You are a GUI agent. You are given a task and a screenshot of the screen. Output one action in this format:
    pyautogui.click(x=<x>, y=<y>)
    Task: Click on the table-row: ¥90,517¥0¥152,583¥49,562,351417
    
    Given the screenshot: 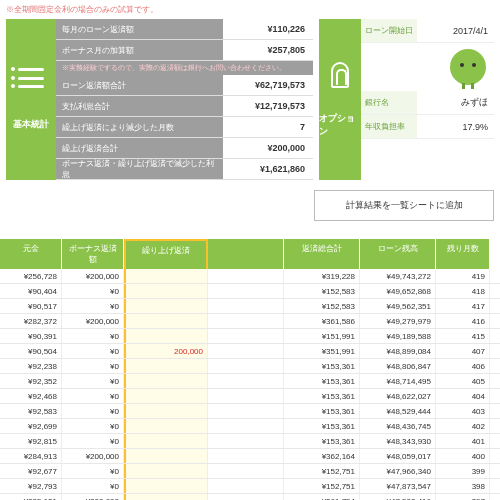 What is the action you would take?
    pyautogui.click(x=250, y=306)
    